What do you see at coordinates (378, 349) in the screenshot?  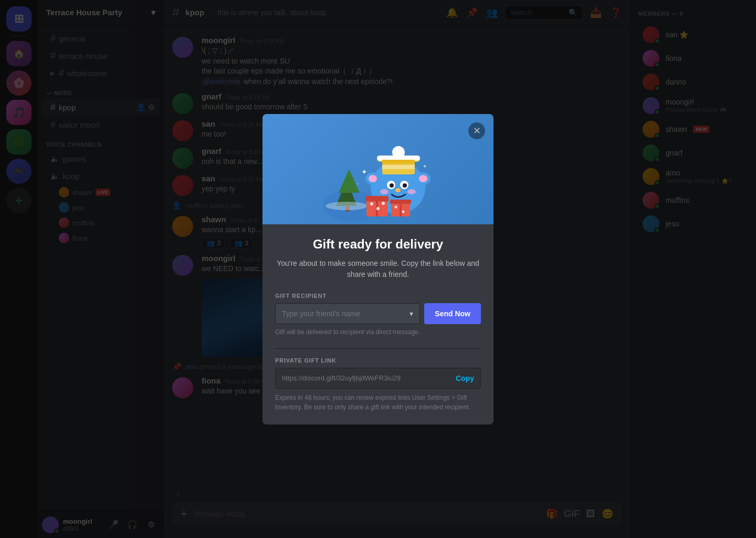 I see `section-divider` at bounding box center [378, 349].